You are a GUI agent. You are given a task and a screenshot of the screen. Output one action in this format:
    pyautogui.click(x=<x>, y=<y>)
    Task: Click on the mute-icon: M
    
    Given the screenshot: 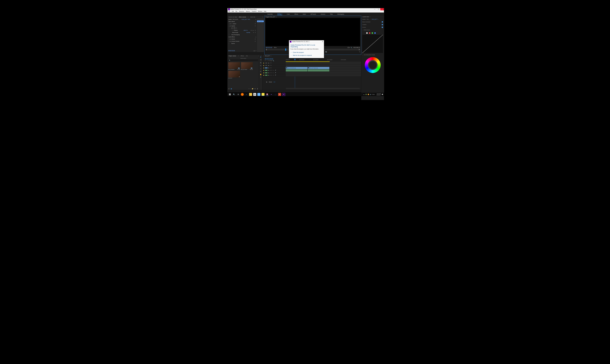 What is the action you would take?
    pyautogui.click(x=271, y=70)
    